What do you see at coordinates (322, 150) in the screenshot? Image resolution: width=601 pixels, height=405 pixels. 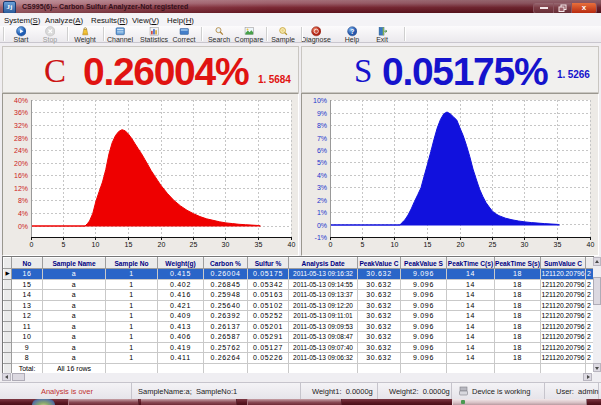 I see `svg-text: 6%` at bounding box center [322, 150].